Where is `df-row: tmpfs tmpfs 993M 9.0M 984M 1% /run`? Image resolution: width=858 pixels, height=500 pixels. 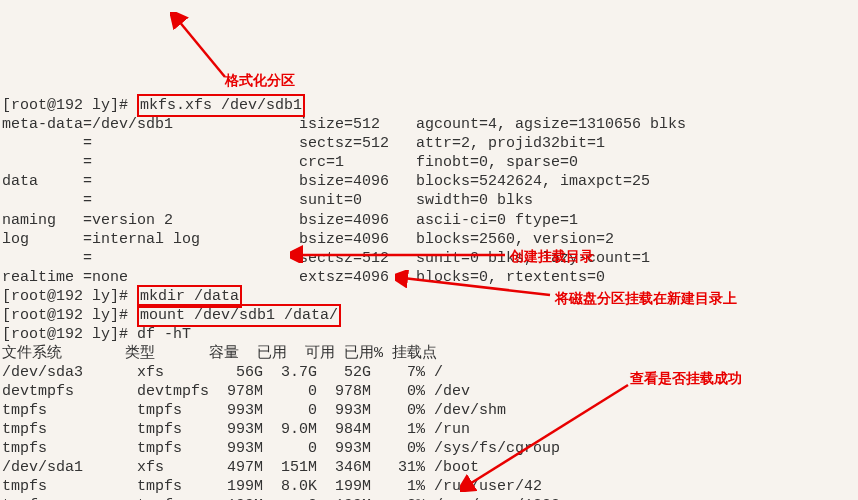
df-row: tmpfs tmpfs 993M 9.0M 984M 1% /run is located at coordinates (236, 430).